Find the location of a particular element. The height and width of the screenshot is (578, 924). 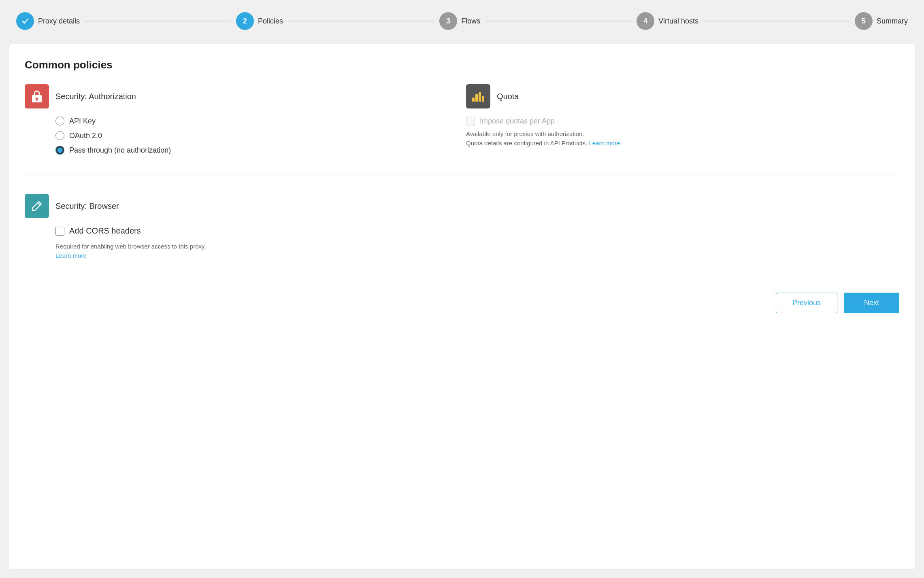

previous-button: Previous is located at coordinates (807, 303).